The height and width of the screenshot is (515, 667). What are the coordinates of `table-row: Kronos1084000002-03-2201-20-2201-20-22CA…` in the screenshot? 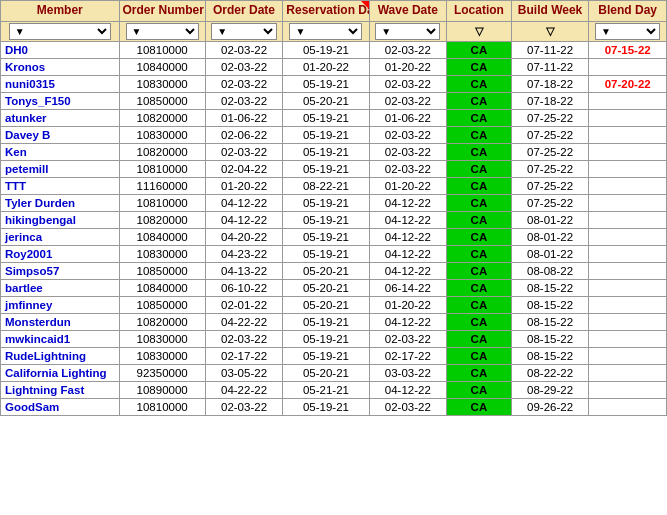 It's located at (334, 66).